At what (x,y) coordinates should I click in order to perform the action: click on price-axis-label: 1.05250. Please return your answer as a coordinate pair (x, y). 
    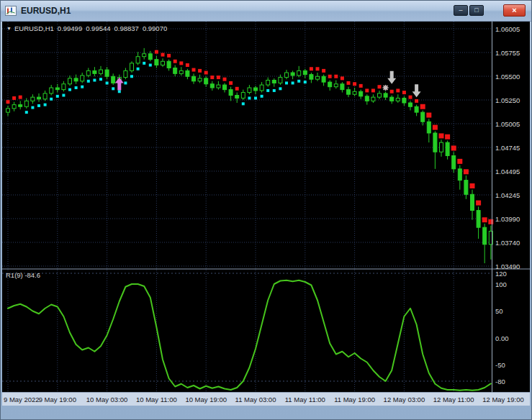
    Looking at the image, I should click on (508, 101).